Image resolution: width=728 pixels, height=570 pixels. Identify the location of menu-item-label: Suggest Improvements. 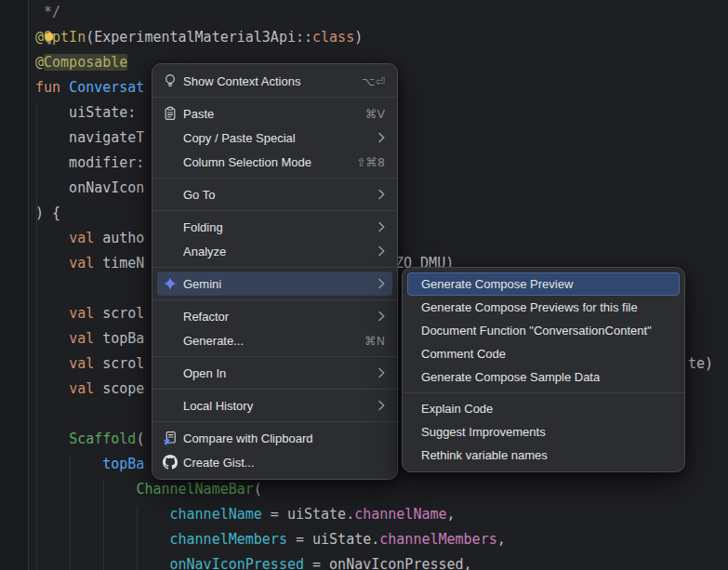
(546, 431).